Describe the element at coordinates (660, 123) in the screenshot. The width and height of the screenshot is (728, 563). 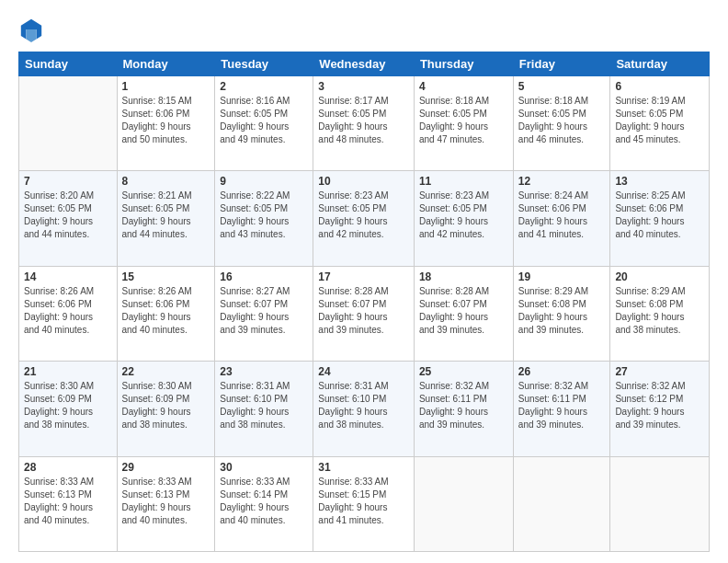
I see `day-cell: 6Sunrise: 8:19 AM Sunset: 6:05 PM Daylig…` at that location.